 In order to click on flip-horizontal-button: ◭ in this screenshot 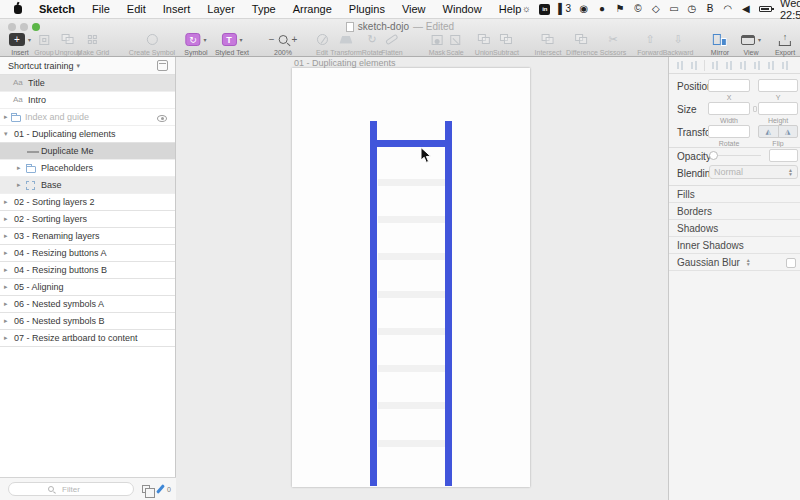, I will do `click(769, 132)`.